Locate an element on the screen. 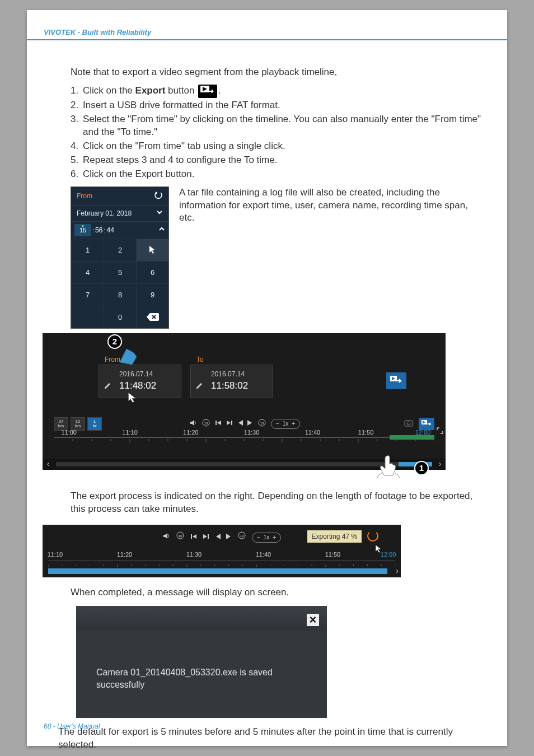 The height and width of the screenshot is (756, 534). time-hh: ▾15 is located at coordinates (83, 230).